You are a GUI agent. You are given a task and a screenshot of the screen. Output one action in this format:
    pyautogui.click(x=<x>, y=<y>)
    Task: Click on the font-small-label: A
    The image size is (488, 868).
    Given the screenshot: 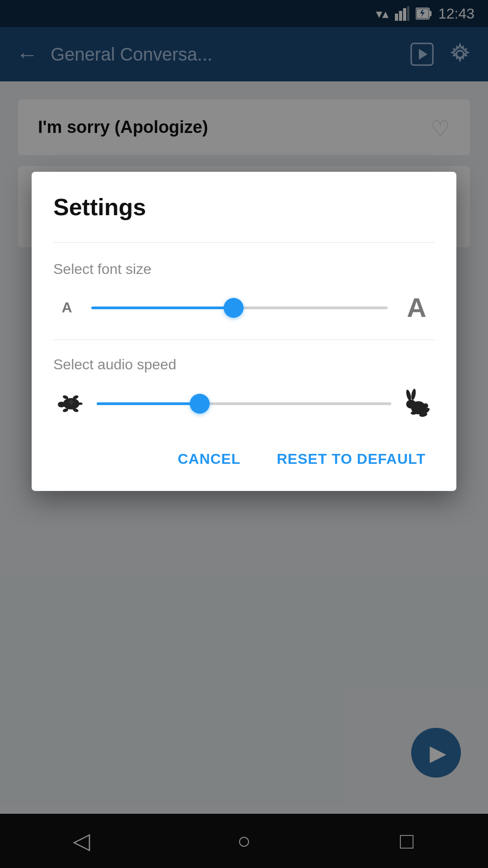 What is the action you would take?
    pyautogui.click(x=67, y=307)
    